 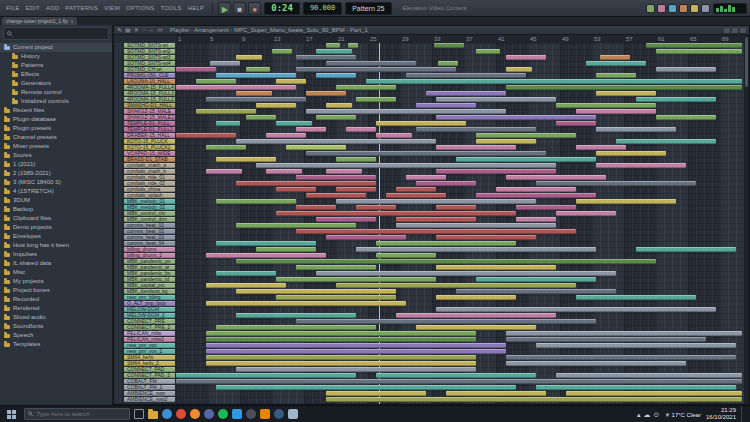 I want to click on track-name-button: SHAKGZ-15_MALE, so click(x=150, y=112).